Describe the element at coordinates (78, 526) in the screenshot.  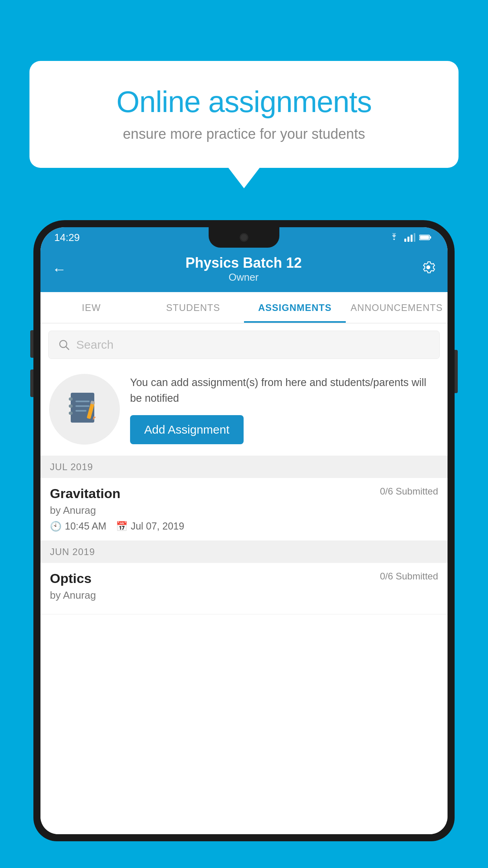
I see `time-meta: 🕙 10:45 AM` at that location.